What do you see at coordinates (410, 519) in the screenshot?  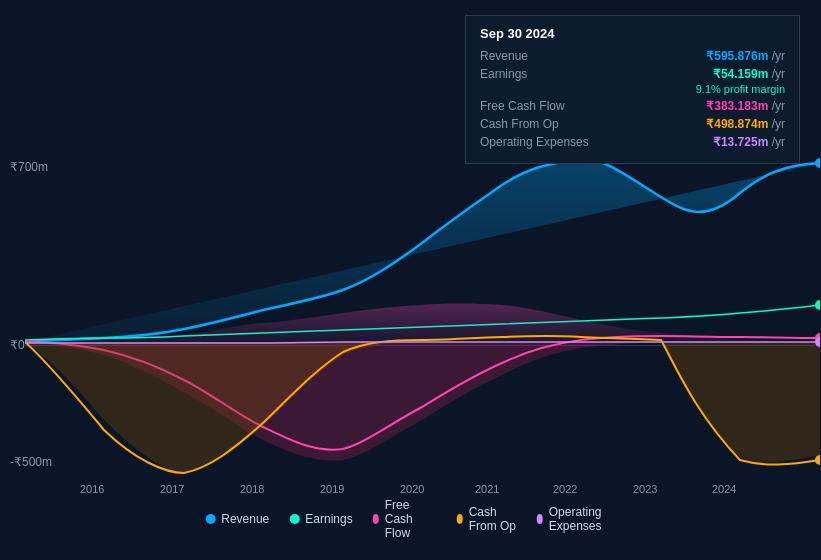 I see `chart-legend: Revenue Earnings Free Cash Flow Cash Fro…` at bounding box center [410, 519].